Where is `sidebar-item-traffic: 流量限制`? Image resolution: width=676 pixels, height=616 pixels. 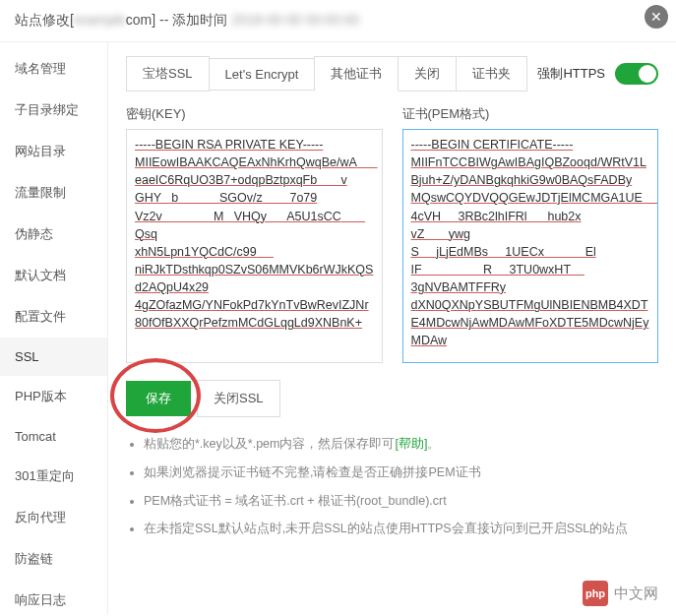
sidebar-item-traffic: 流量限制 is located at coordinates (53, 193).